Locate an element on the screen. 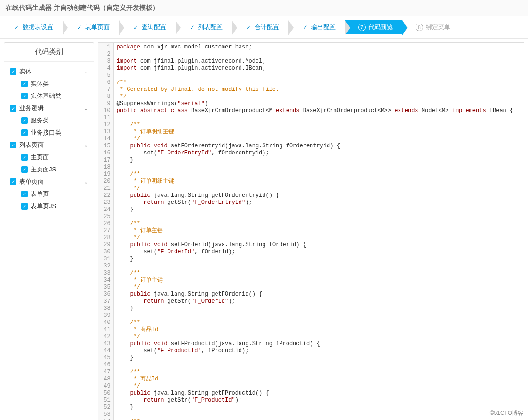 The width and height of the screenshot is (528, 420). tree-item-label: 实体类 is located at coordinates (40, 84).